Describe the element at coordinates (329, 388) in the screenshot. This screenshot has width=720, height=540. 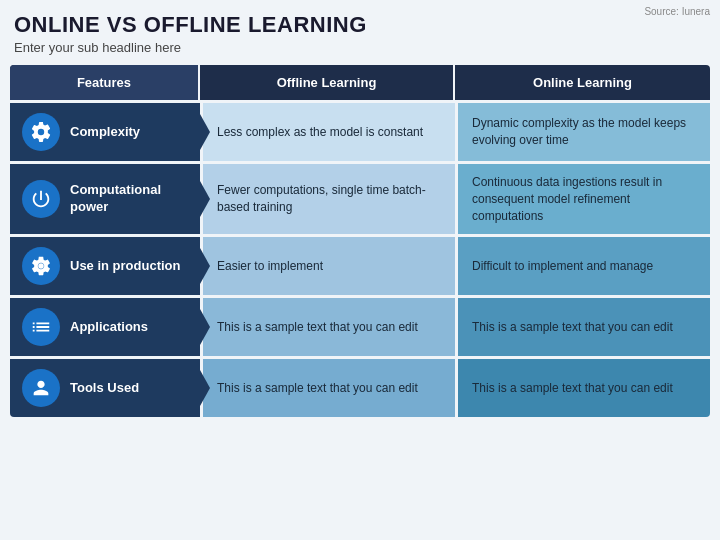
I see `offline-cell-4: This is a sample text that you can edit` at that location.